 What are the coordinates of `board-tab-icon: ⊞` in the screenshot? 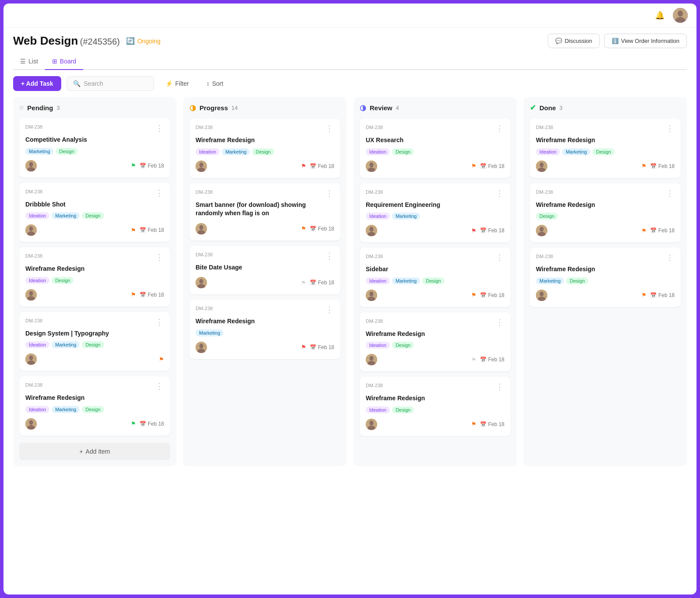 It's located at (55, 61).